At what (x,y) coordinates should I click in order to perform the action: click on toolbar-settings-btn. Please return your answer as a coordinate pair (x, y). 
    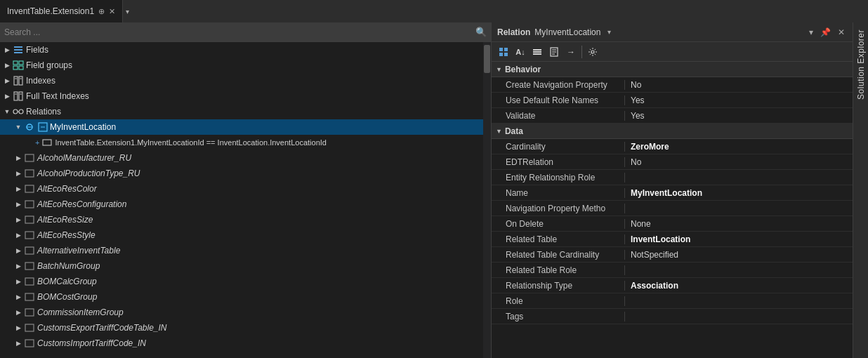
    Looking at the image, I should click on (593, 52).